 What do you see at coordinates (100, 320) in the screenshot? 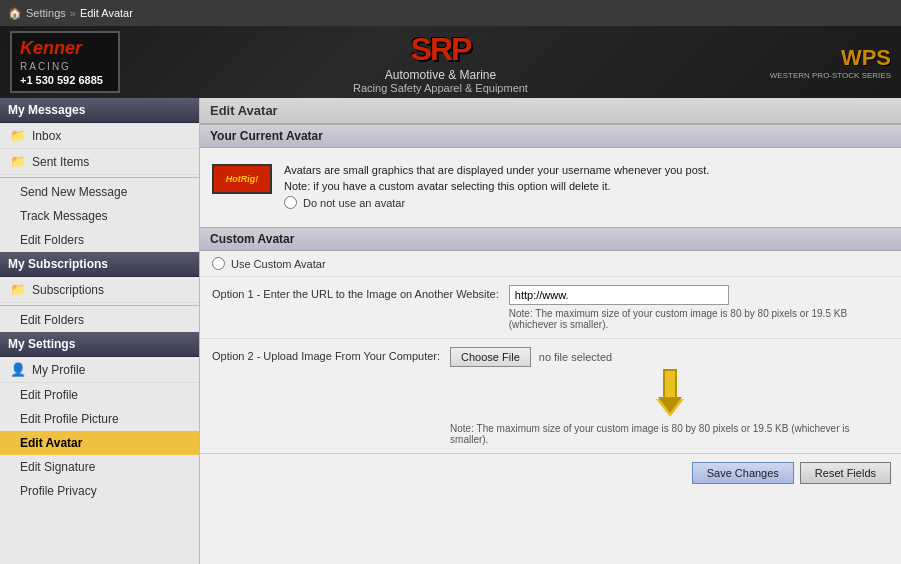
I see `sidebar-item-edit-folders-subs: Edit Folders` at bounding box center [100, 320].